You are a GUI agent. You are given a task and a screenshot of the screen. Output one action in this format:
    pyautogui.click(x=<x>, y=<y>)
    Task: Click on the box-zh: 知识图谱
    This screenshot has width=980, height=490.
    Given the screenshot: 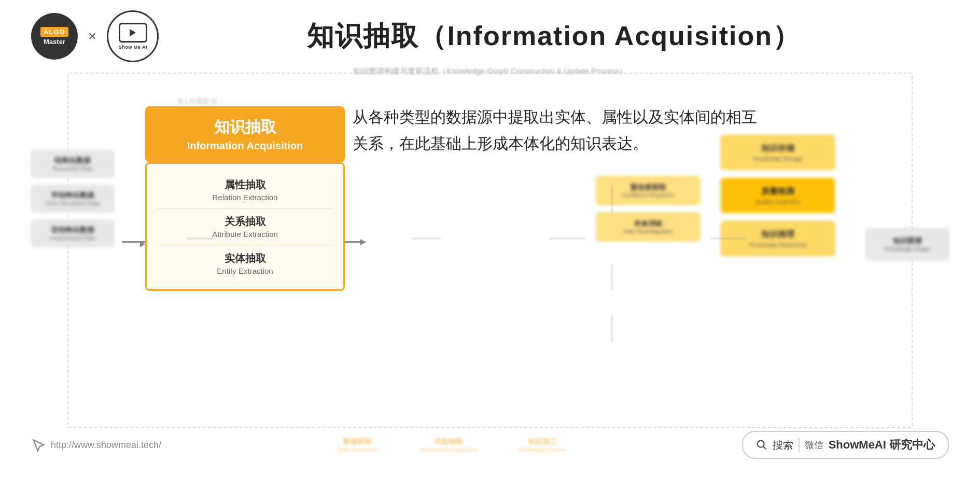 What is the action you would take?
    pyautogui.click(x=907, y=241)
    